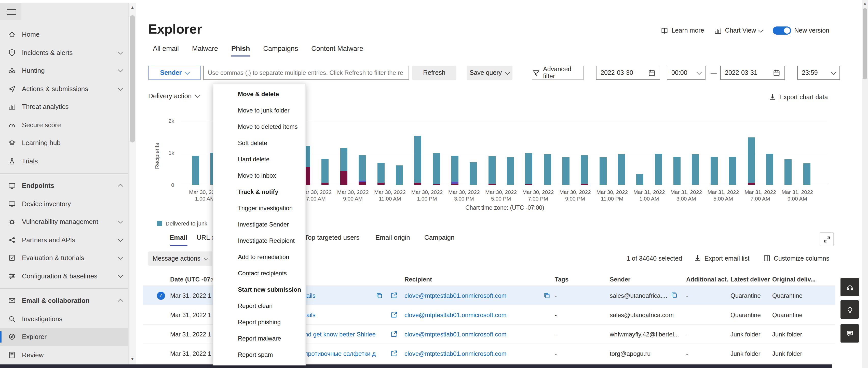  I want to click on sidebar-item-evaluation-tutorials: Evaluation & tutorials, so click(64, 258).